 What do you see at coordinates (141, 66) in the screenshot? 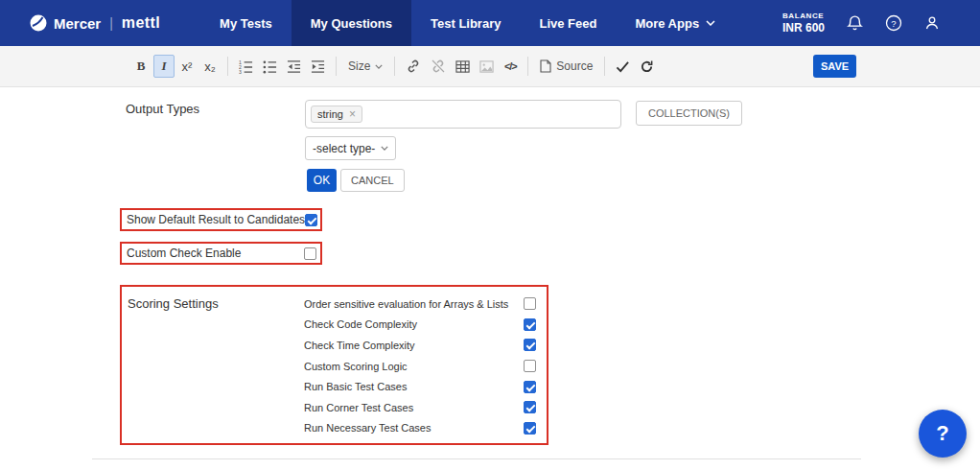
I see `bold-button: B` at bounding box center [141, 66].